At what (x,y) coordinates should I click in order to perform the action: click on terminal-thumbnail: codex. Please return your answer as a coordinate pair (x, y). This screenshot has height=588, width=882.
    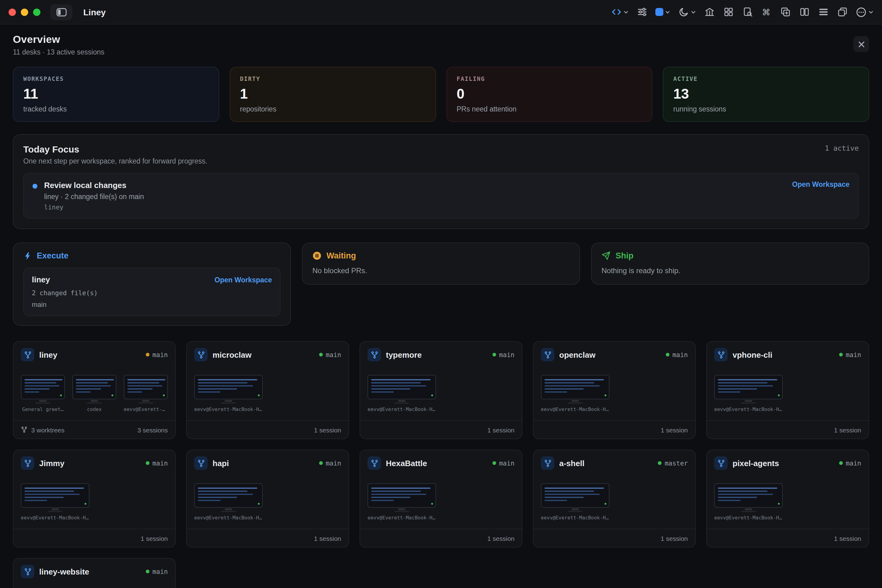
    Looking at the image, I should click on (94, 393).